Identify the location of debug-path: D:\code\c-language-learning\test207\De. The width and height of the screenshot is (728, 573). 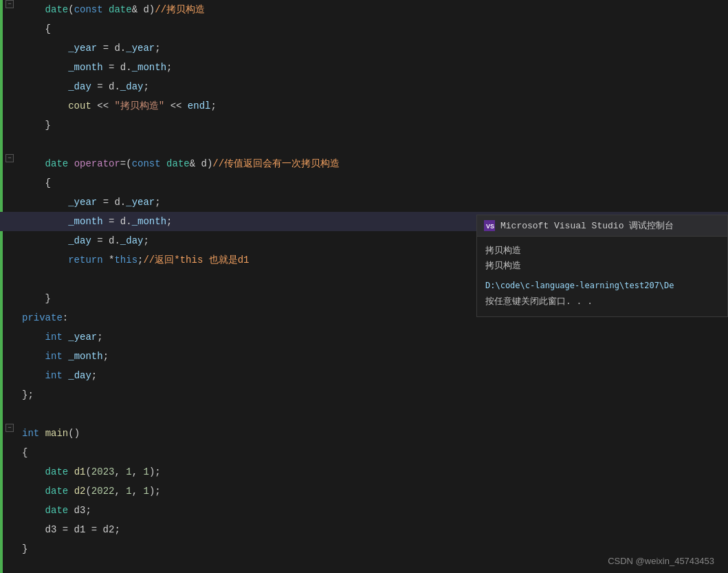
(602, 285).